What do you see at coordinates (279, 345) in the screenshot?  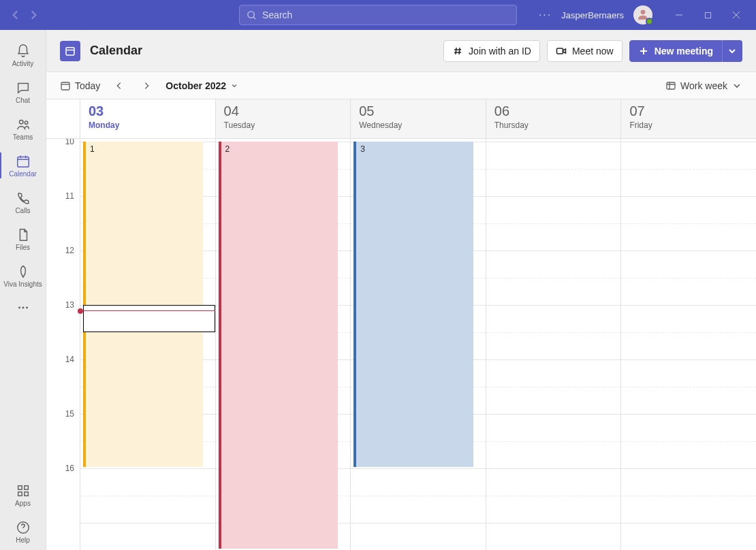 I see `calendar-event: 2` at bounding box center [279, 345].